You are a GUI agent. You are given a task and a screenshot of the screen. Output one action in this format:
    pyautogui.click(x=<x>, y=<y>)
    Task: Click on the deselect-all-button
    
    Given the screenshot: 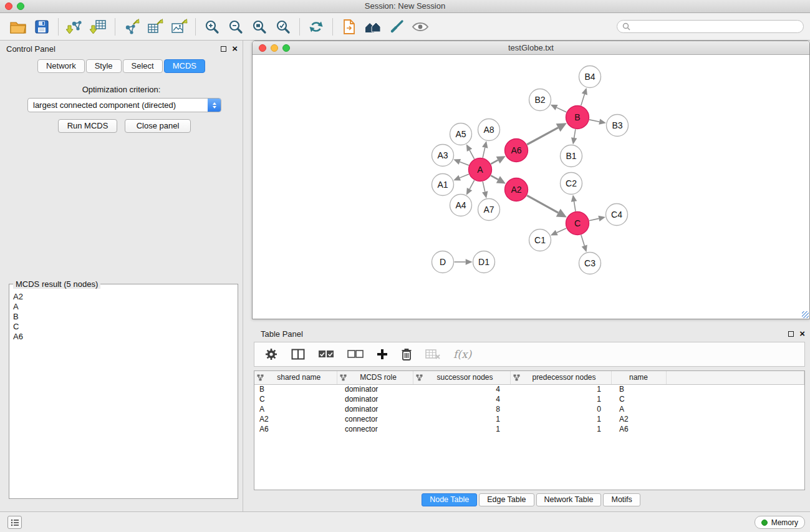 What is the action you would take?
    pyautogui.click(x=355, y=354)
    